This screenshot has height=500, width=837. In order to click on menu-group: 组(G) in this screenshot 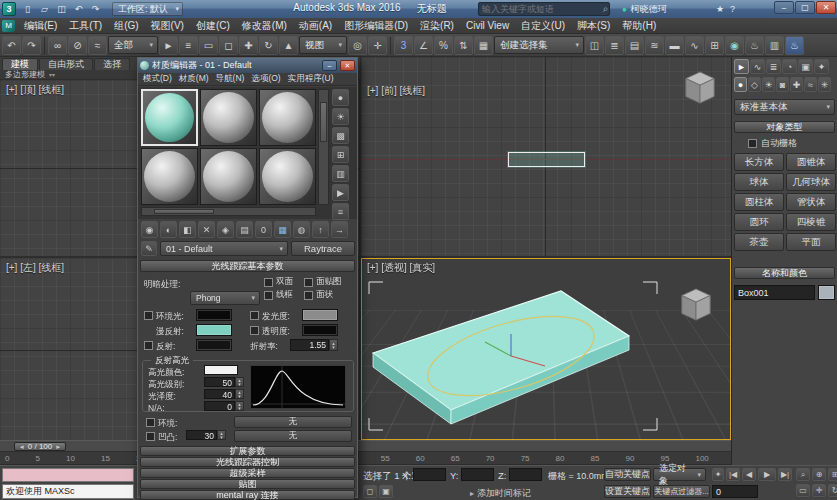, I will do `click(126, 26)`.